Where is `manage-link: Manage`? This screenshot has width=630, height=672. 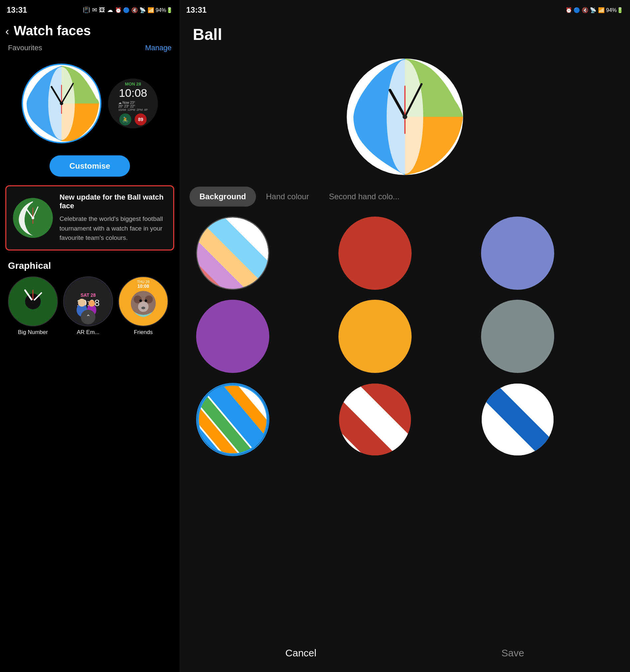
manage-link: Manage is located at coordinates (158, 48).